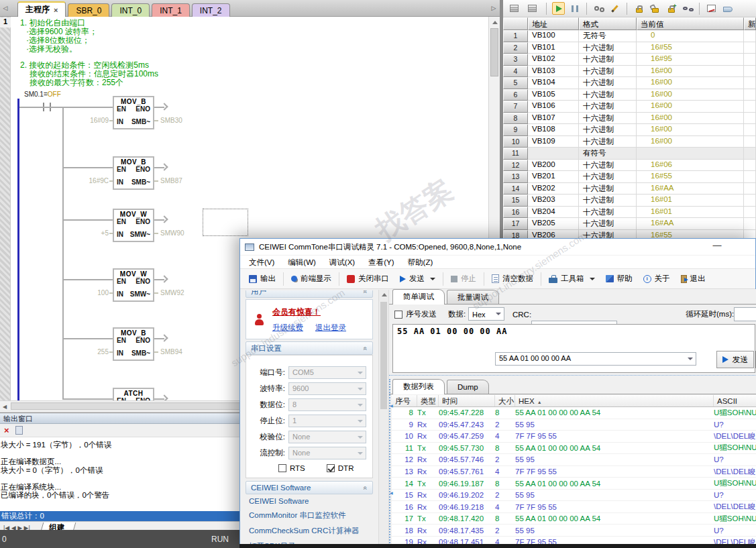  Describe the element at coordinates (608, 154) in the screenshot. I see `format-cell: 有符号` at that location.